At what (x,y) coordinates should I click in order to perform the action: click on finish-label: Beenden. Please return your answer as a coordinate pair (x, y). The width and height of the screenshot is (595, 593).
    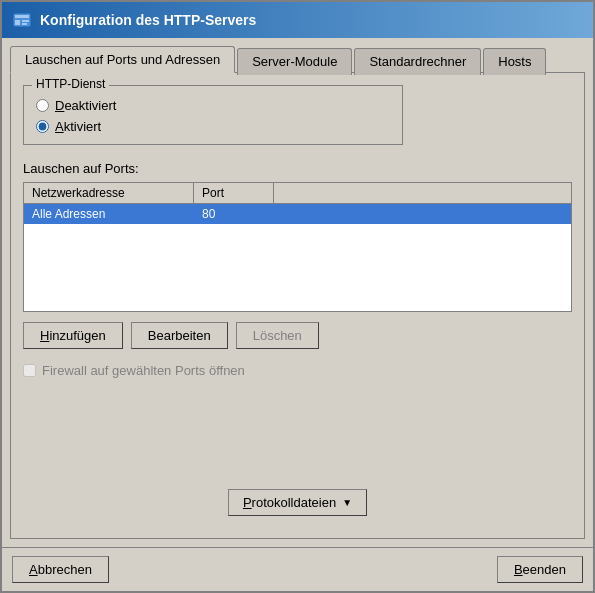
    Looking at the image, I should click on (540, 570).